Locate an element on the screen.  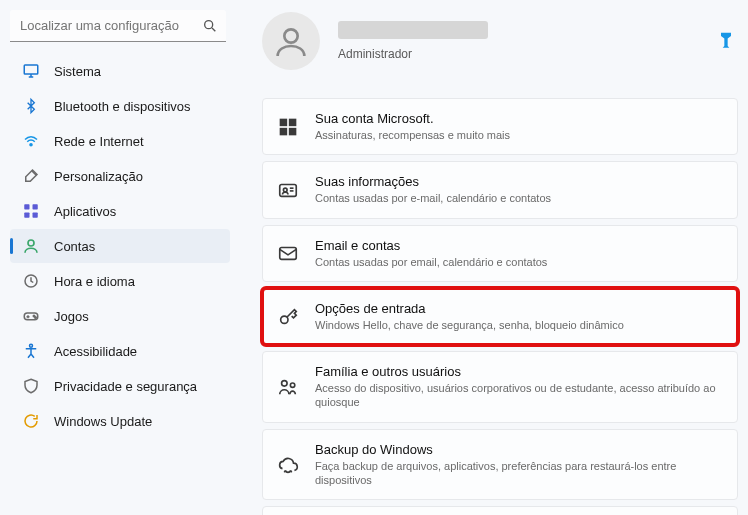
sidebar-item-label: Rede e Internet is located at coordinates (99, 142).